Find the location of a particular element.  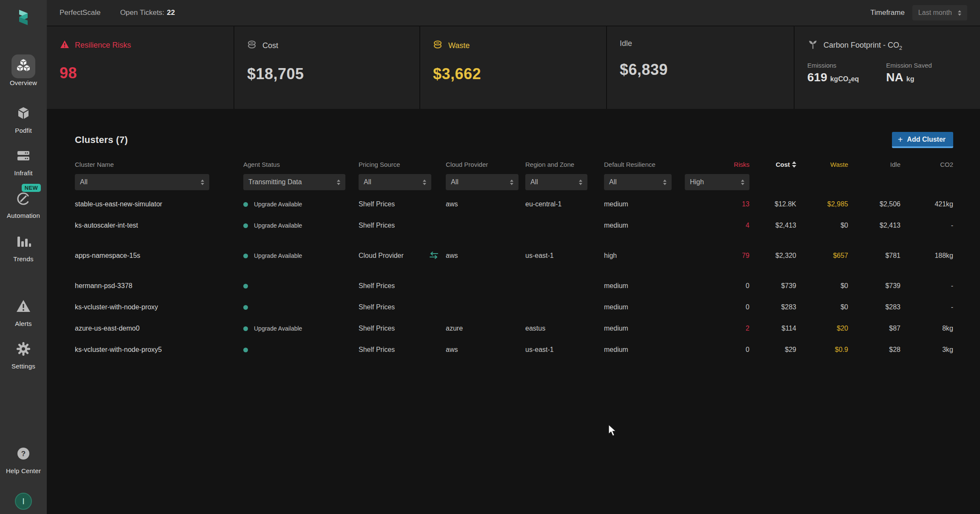

cell-pricing-source: Shelf Prices is located at coordinates (402, 328).